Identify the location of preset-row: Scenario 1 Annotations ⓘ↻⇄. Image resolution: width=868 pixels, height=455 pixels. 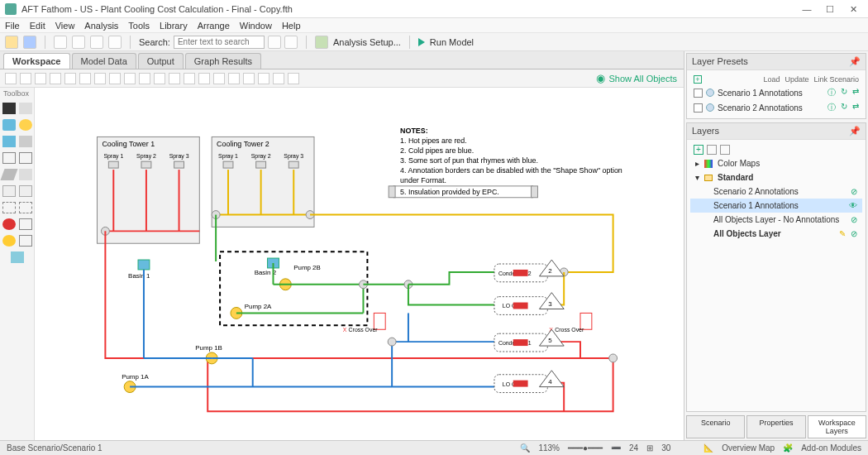
(776, 93).